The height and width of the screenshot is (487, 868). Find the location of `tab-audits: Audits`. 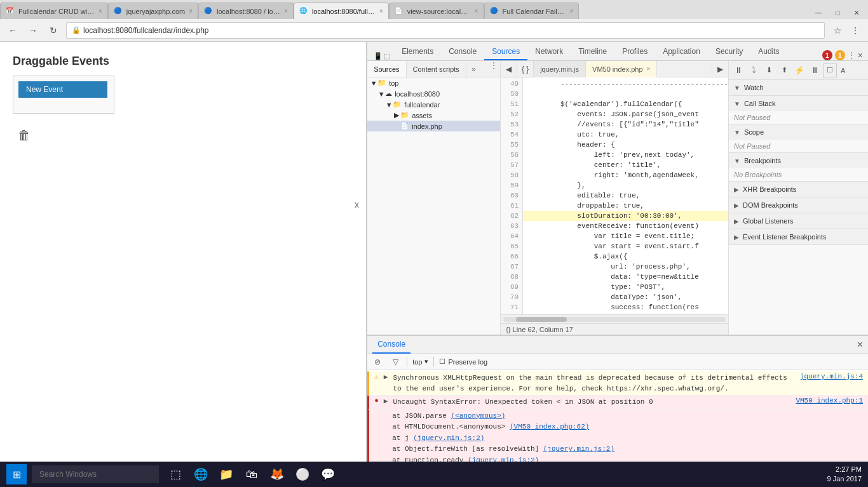

tab-audits: Audits is located at coordinates (769, 52).